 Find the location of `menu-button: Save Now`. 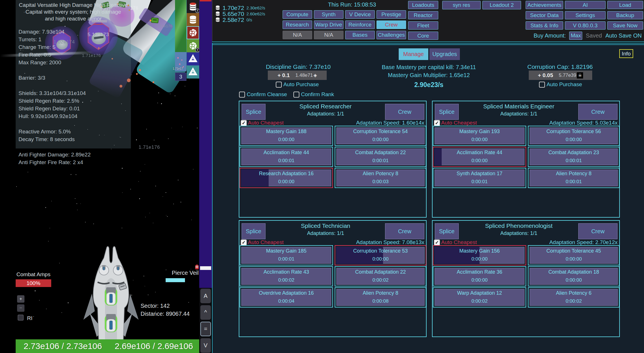

menu-button: Save Now is located at coordinates (625, 26).